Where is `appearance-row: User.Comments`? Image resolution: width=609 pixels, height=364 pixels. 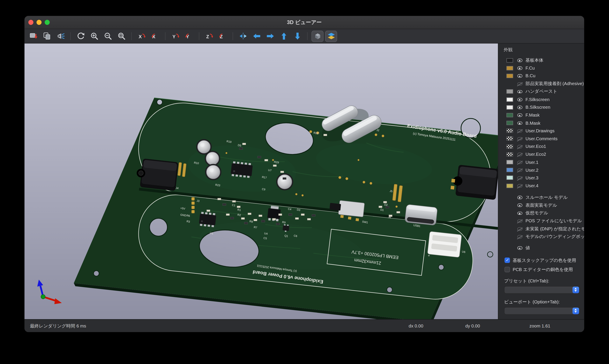 appearance-row: User.Comments is located at coordinates (541, 139).